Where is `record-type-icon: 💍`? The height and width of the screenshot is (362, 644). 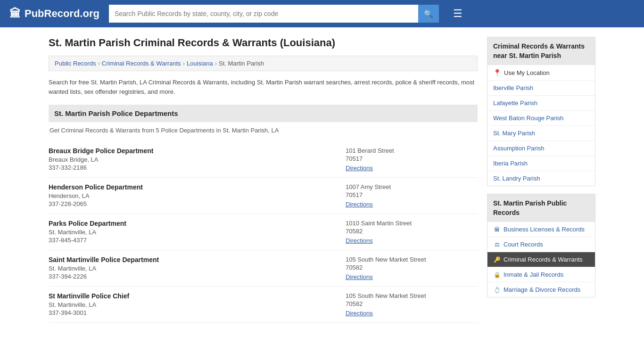 record-type-icon: 💍 is located at coordinates (497, 290).